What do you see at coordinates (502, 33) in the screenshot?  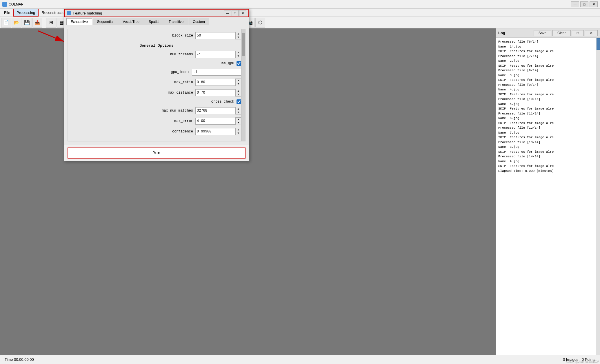 I see `log-title: Log` at bounding box center [502, 33].